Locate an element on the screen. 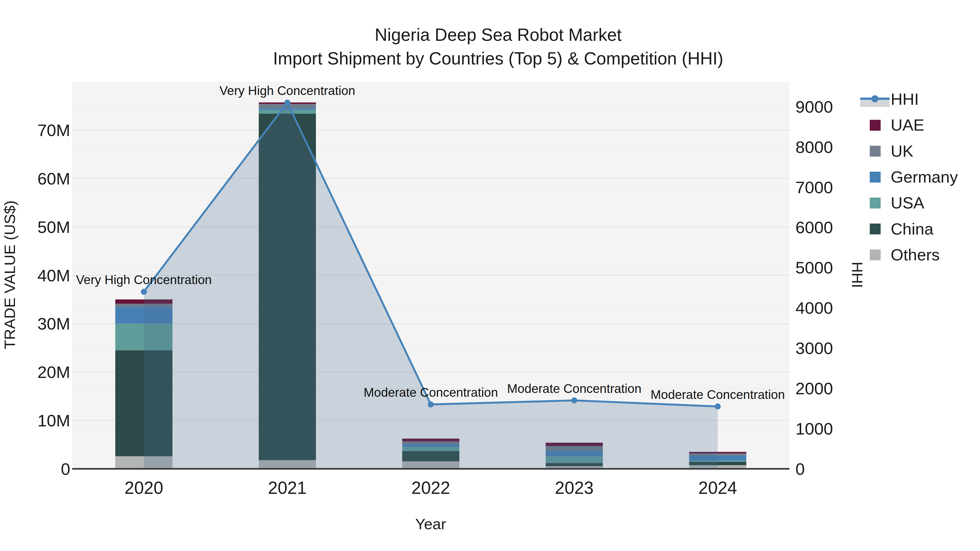 This screenshot has height=551, width=980. x-tick-label-2022: 2022 is located at coordinates (431, 488).